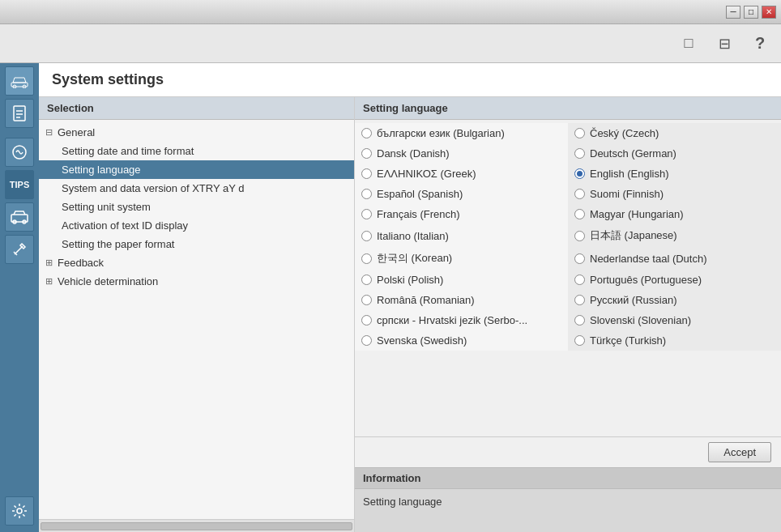 This screenshot has width=781, height=532. What do you see at coordinates (674, 133) in the screenshot?
I see `language-item-cs: Český (Czech)` at bounding box center [674, 133].